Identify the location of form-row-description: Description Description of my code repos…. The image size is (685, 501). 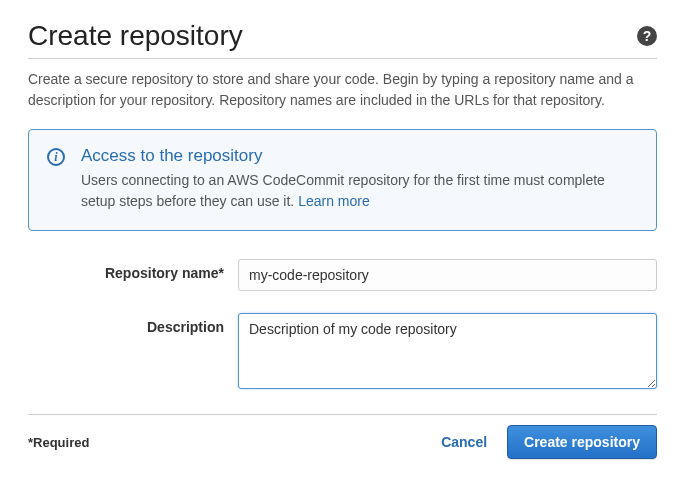
(342, 352).